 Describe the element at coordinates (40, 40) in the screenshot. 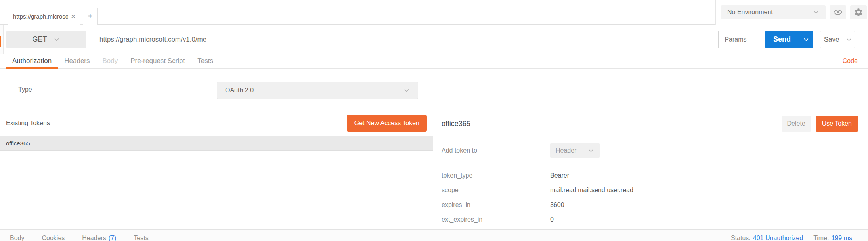

I see `method-label: GET` at that location.